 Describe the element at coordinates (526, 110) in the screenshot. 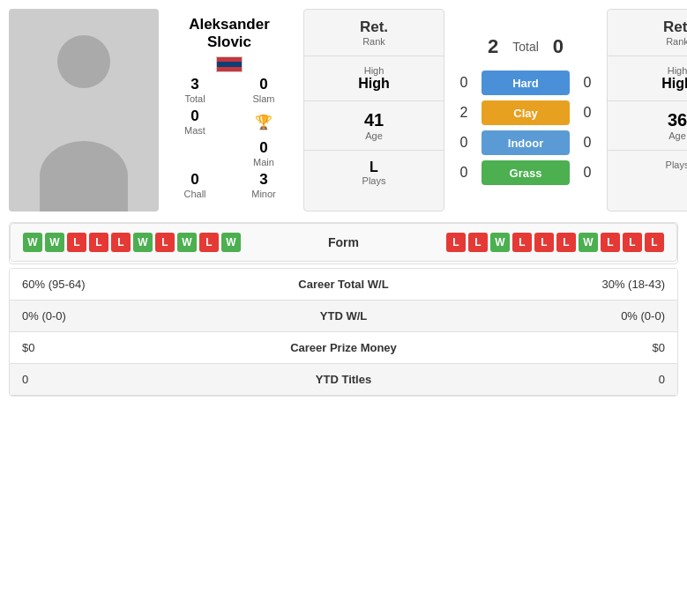

I see `surface-section: 2 Total 0 0 Hard 0 2 Clay 0 0` at that location.